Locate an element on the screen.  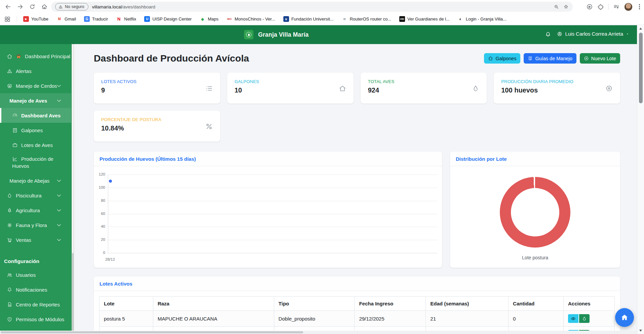
url-text: villamaria.local/aves/dashboard is located at coordinates (124, 7).